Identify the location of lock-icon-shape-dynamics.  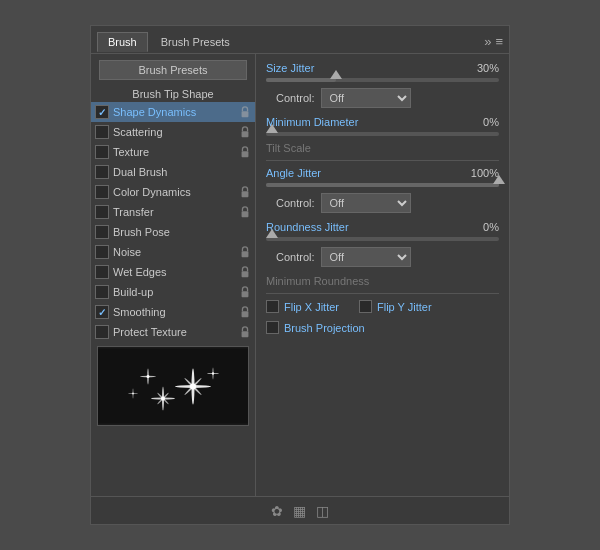
(245, 112).